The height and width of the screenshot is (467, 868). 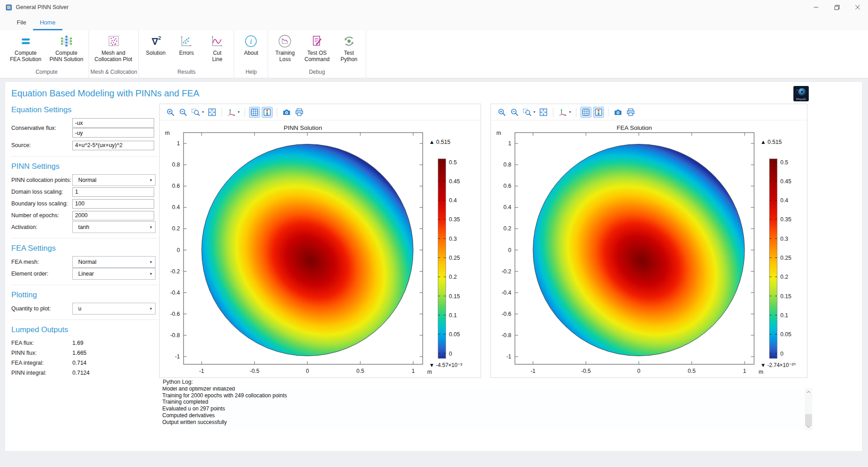 What do you see at coordinates (808, 409) in the screenshot?
I see `log-scrollbar` at bounding box center [808, 409].